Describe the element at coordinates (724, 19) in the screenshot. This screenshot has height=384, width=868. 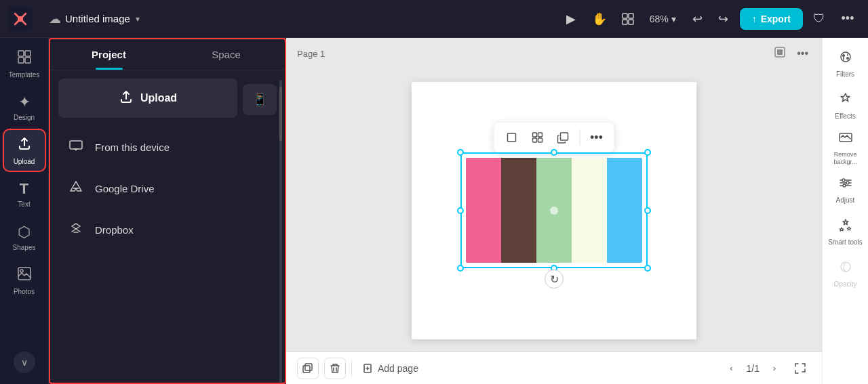
I see `redo-button: ↪` at that location.